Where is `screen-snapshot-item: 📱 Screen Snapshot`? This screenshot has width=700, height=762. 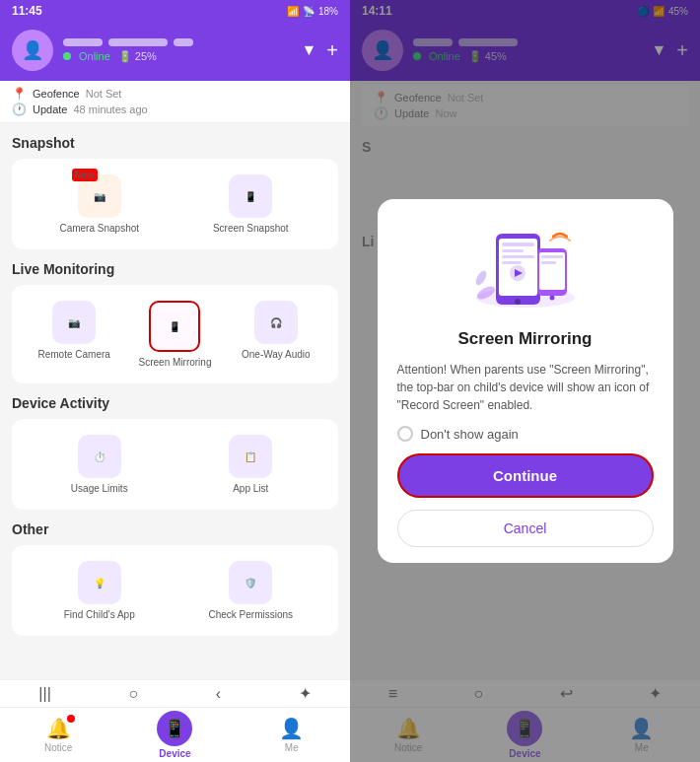 screen-snapshot-item: 📱 Screen Snapshot is located at coordinates (251, 204).